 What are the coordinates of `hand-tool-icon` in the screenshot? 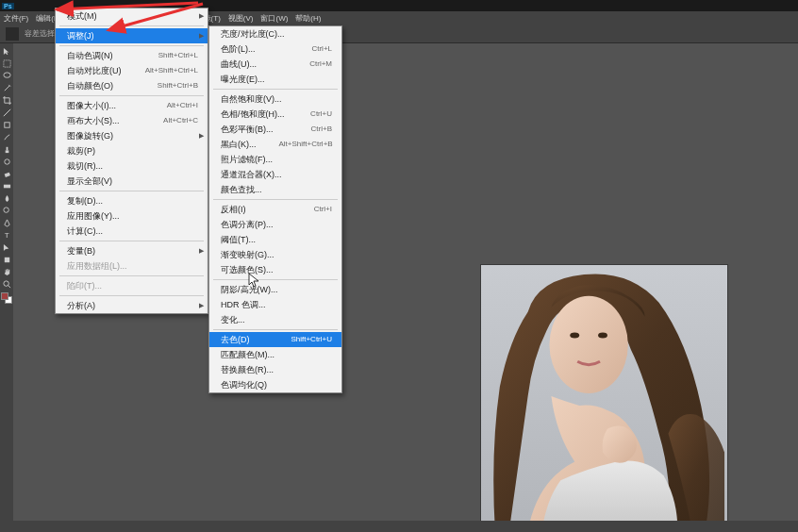 It's located at (7, 272).